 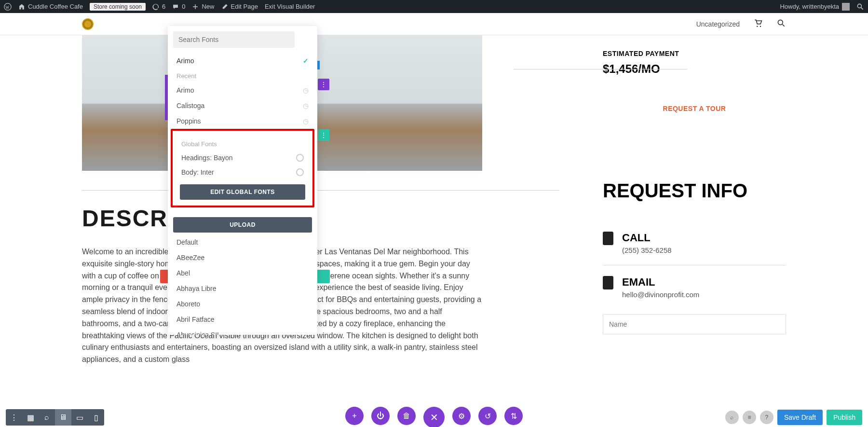 I want to click on font-option: Calistoga◷, so click(x=243, y=106).